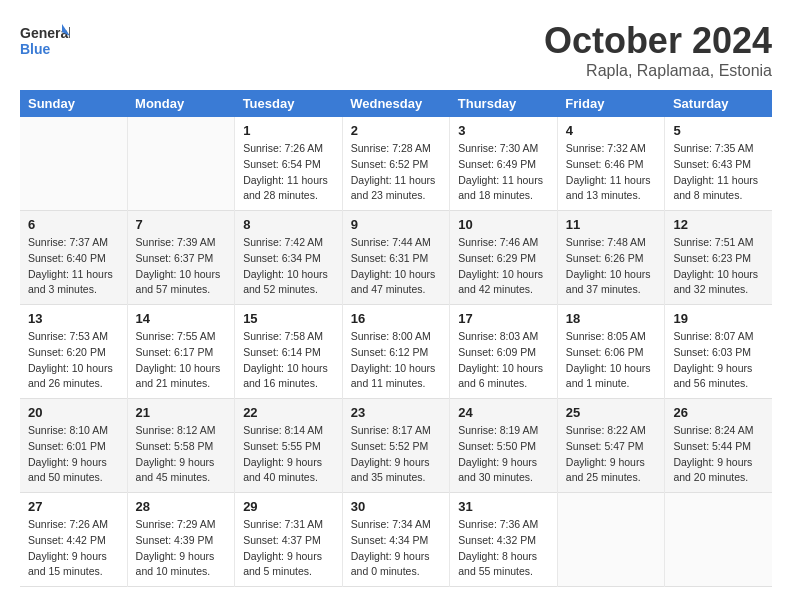  What do you see at coordinates (396, 258) in the screenshot?
I see `calendar-cell: 9Sunrise: 7:44 AMSunset: 6:31 PMDaylight…` at bounding box center [396, 258].